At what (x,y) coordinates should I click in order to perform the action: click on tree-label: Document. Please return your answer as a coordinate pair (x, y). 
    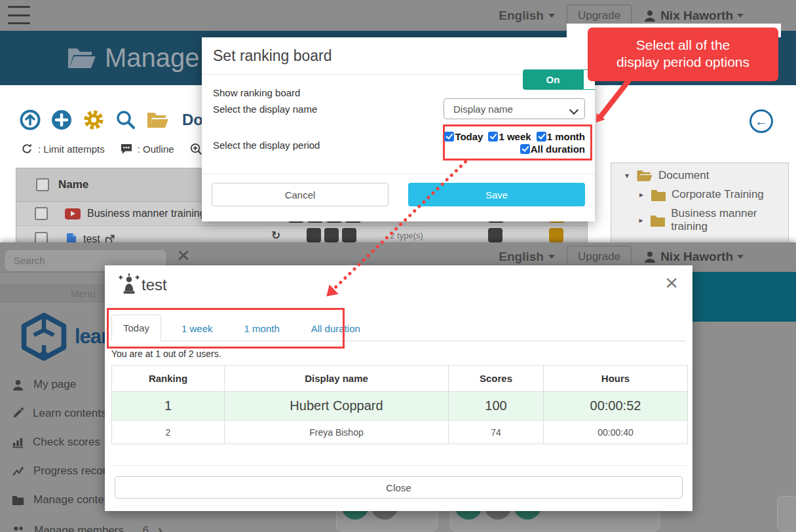
    Looking at the image, I should click on (684, 176).